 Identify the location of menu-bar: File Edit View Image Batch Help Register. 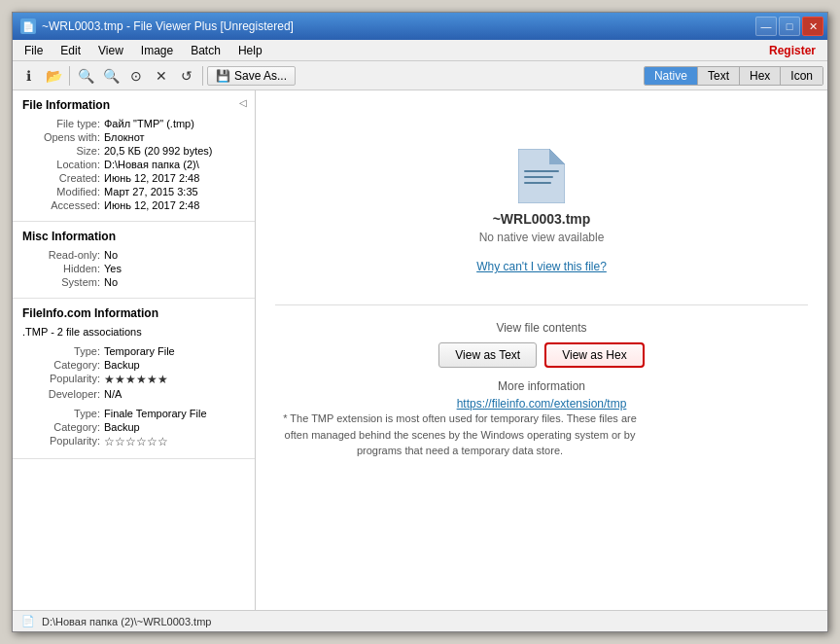
(420, 51).